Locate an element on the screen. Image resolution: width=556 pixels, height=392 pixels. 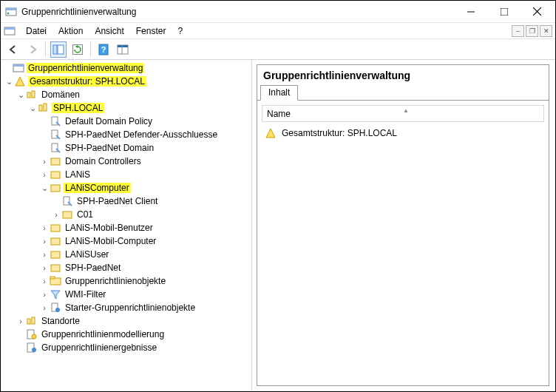
menu-view: Ansicht is located at coordinates (109, 31).